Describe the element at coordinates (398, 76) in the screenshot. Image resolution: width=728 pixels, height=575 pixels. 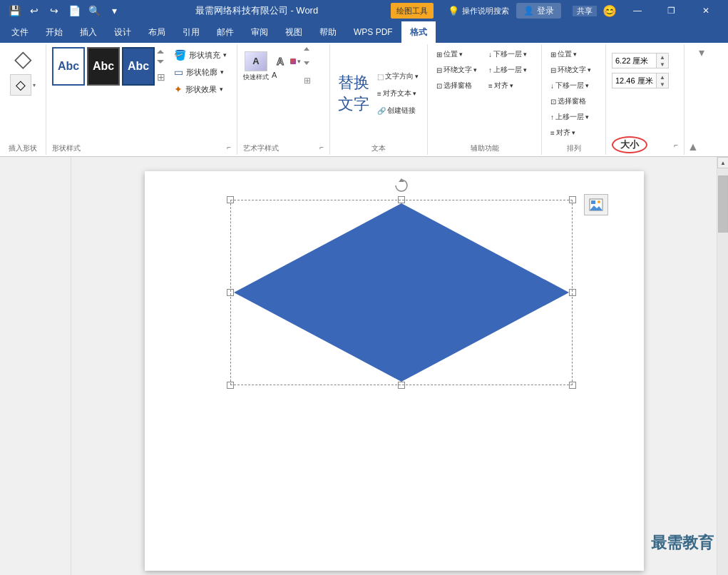
I see `text-direction-btn: ⬚ 文字方向 ▾` at that location.